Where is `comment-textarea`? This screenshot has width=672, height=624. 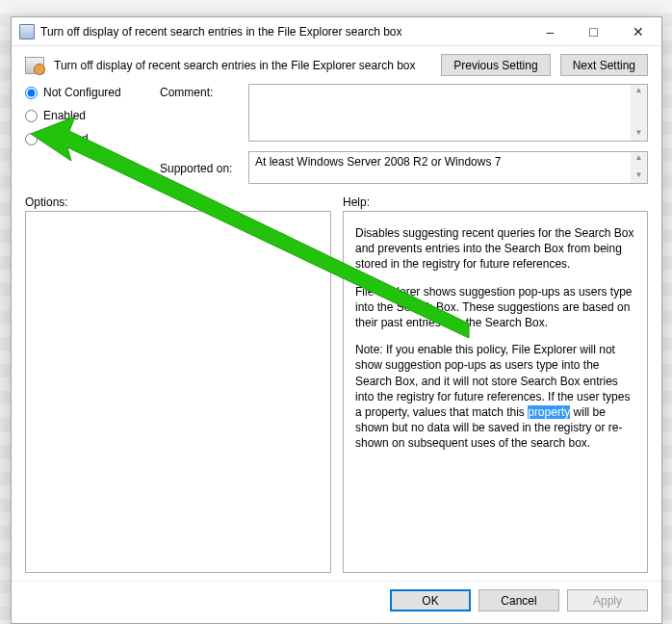 comment-textarea is located at coordinates (440, 113).